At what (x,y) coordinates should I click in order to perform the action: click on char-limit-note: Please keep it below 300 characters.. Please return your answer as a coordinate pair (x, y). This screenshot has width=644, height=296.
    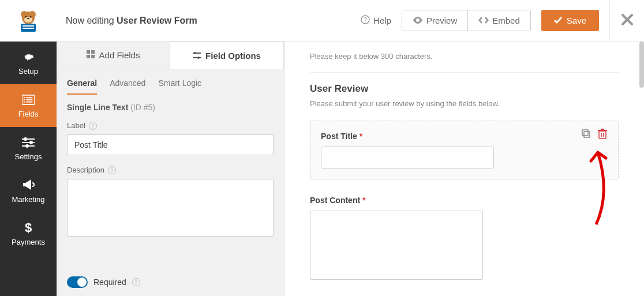
    Looking at the image, I should click on (464, 57).